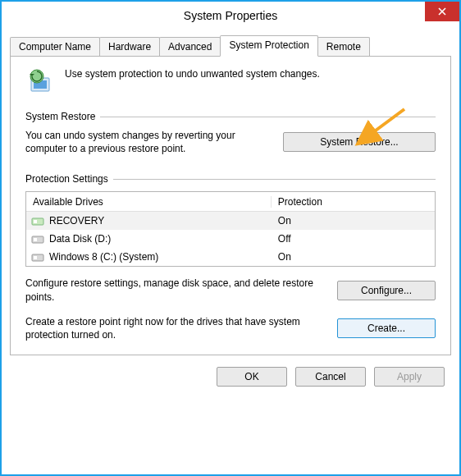  I want to click on create-button: Create..., so click(386, 328).